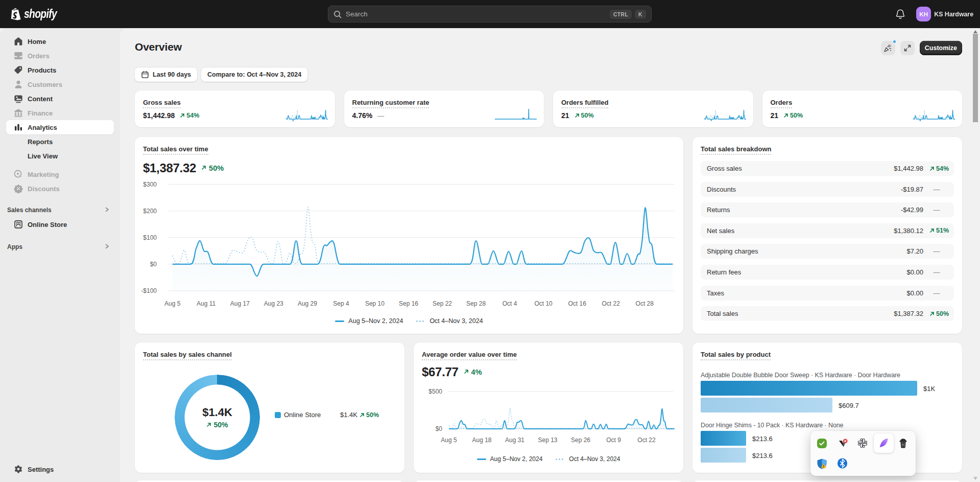 The width and height of the screenshot is (980, 482). I want to click on svg-text: Aug 23, so click(274, 304).